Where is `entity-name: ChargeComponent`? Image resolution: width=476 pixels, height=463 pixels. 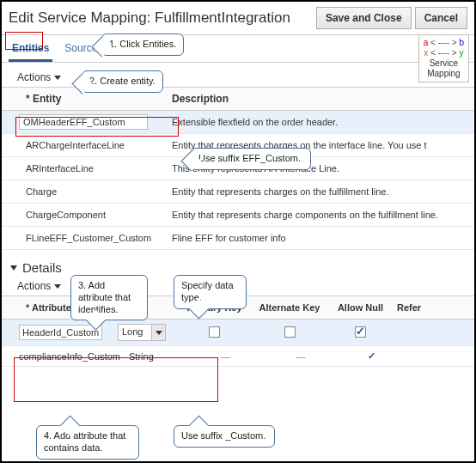 entity-name: ChargeComponent is located at coordinates (83, 215).